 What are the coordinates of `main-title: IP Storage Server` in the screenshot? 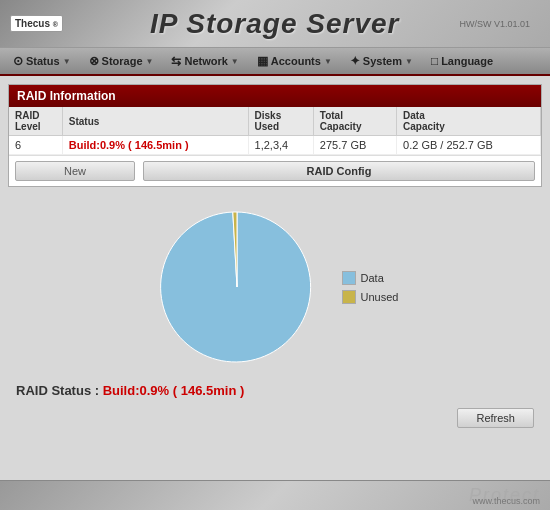 It's located at (274, 24).